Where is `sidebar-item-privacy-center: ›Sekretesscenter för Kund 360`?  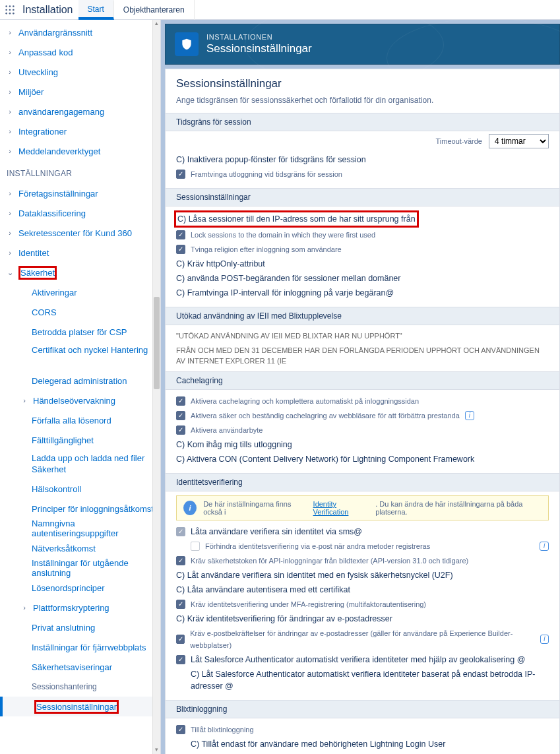 sidebar-item-privacy-center: ›Sekretesscenter för Kund 360 is located at coordinates (80, 233).